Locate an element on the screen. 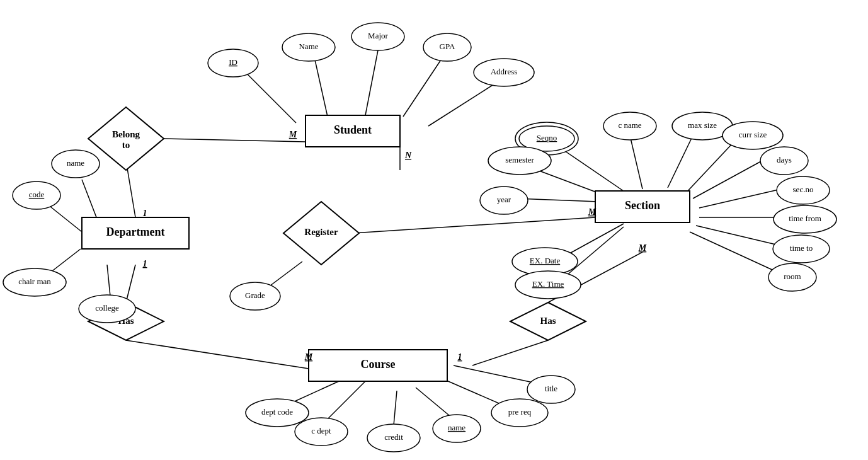  attr-section-extime-label: EX. Time is located at coordinates (548, 284).